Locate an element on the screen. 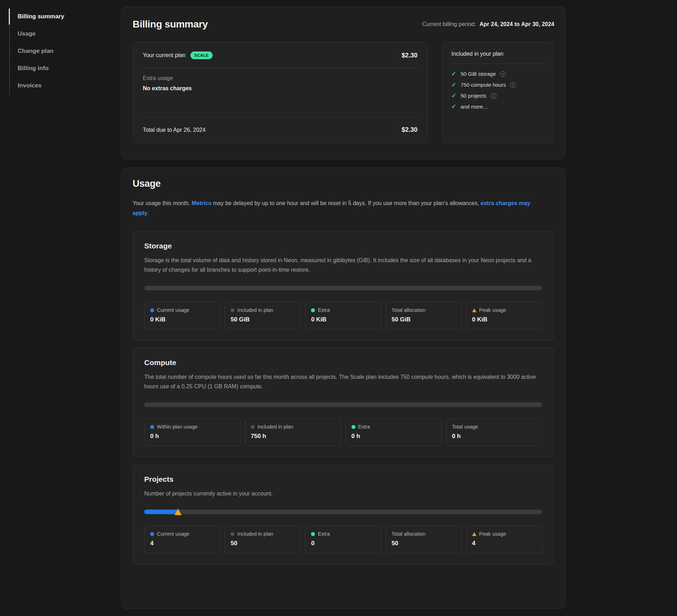  usage-intro-pre: Your usage this month. is located at coordinates (162, 203).